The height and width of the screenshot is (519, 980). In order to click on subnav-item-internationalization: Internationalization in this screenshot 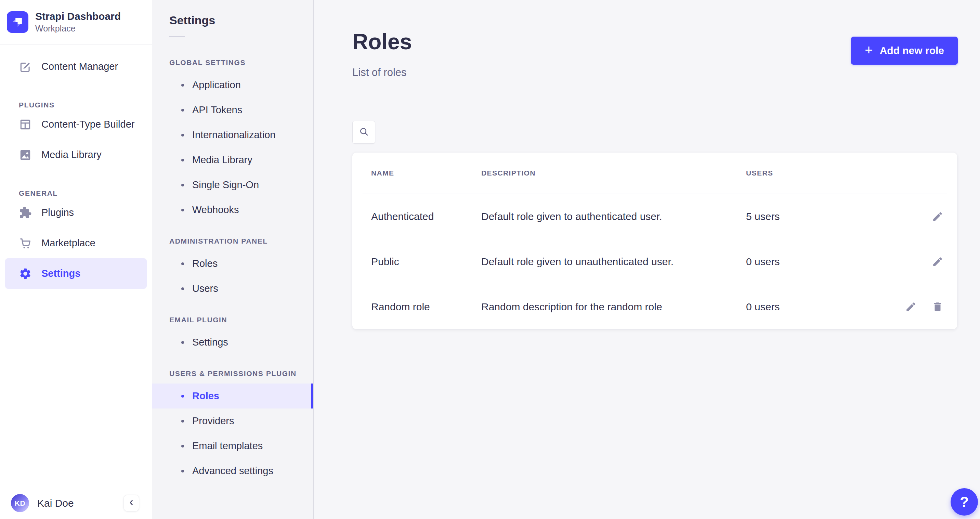, I will do `click(233, 135)`.